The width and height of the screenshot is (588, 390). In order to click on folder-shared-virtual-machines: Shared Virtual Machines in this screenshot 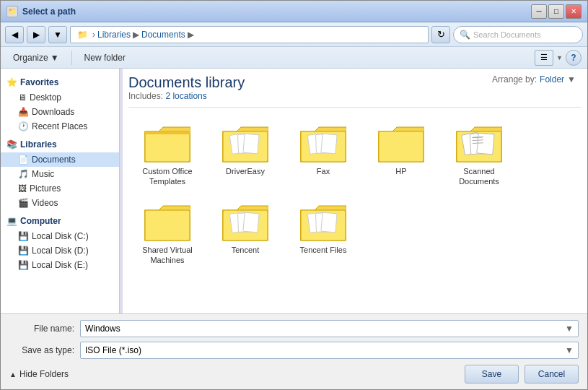, I will do `click(167, 234)`.